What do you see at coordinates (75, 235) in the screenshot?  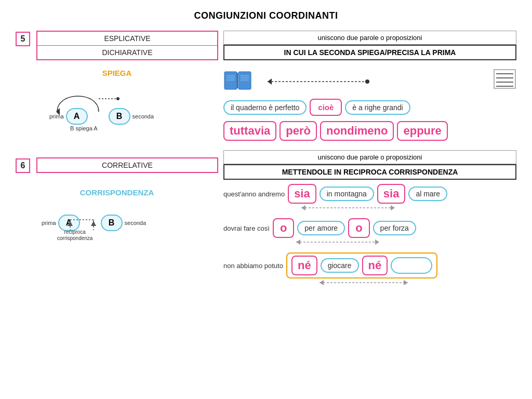 I see `reciproca-label: reciproca corrispondenza` at bounding box center [75, 235].